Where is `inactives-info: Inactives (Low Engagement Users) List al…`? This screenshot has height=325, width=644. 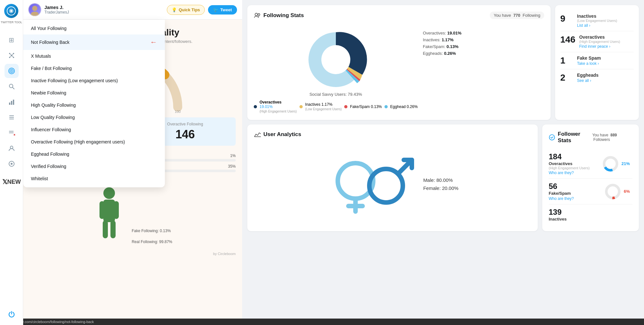 inactives-info: Inactives (Low Engagement Users) List al… is located at coordinates (597, 21).